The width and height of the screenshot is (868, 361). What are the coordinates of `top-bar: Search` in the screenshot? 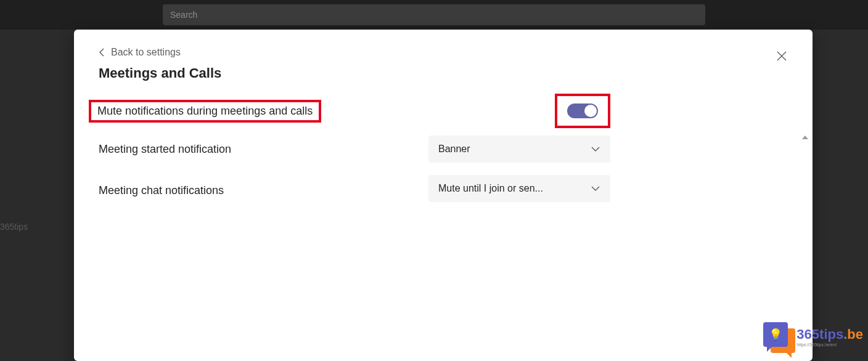 It's located at (434, 15).